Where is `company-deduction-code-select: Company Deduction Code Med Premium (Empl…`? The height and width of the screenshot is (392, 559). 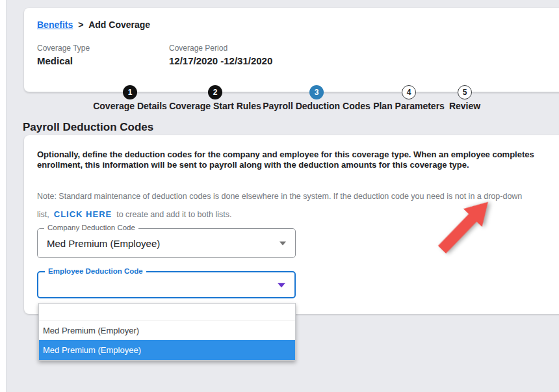
company-deduction-code-select: Company Deduction Code Med Premium (Empl… is located at coordinates (166, 243).